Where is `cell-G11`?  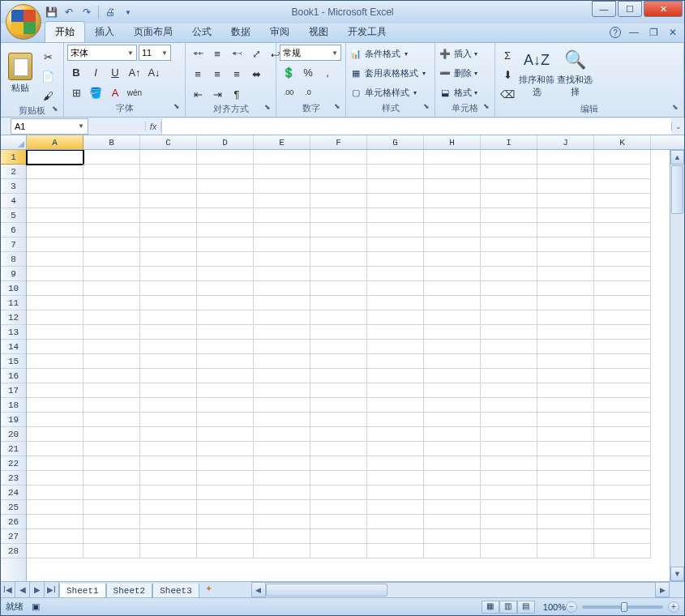 cell-G11 is located at coordinates (396, 303).